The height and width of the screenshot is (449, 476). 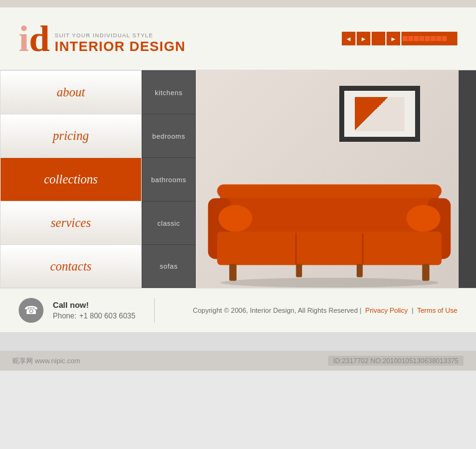 What do you see at coordinates (238, 361) in the screenshot?
I see `watermark-bar: 昵享网 www.nipic.com ID:2317702 NO:20100105…` at bounding box center [238, 361].